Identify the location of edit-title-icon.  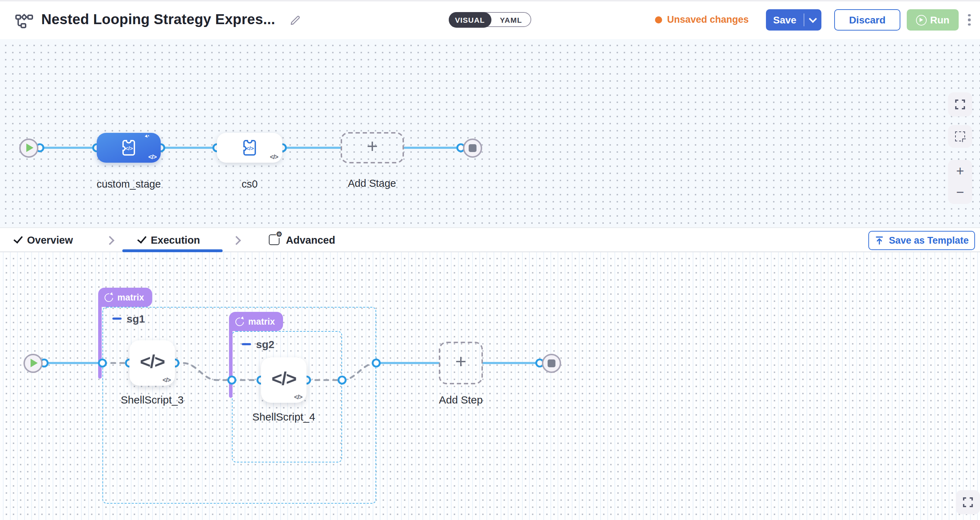
(295, 19).